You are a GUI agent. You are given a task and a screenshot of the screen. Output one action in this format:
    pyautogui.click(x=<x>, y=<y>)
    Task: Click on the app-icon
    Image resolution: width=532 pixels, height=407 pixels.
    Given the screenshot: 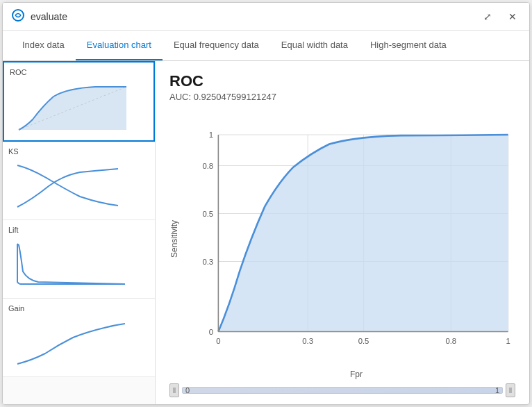 What is the action you would take?
    pyautogui.click(x=18, y=17)
    